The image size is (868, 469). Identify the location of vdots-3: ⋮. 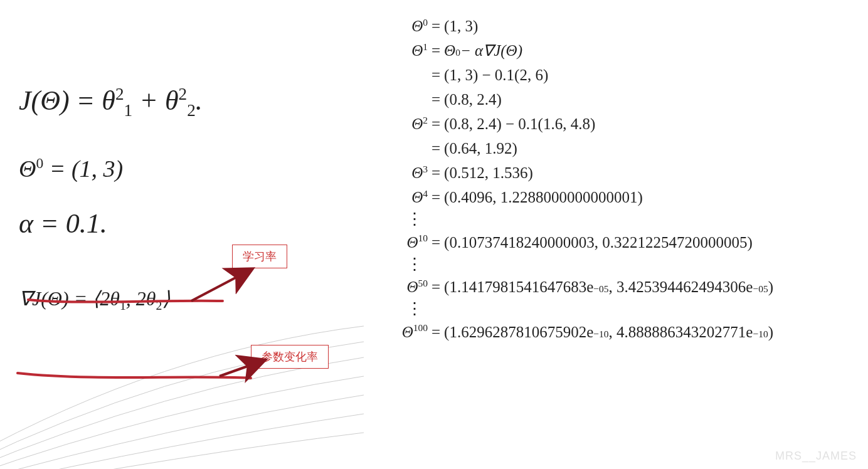
(623, 310).